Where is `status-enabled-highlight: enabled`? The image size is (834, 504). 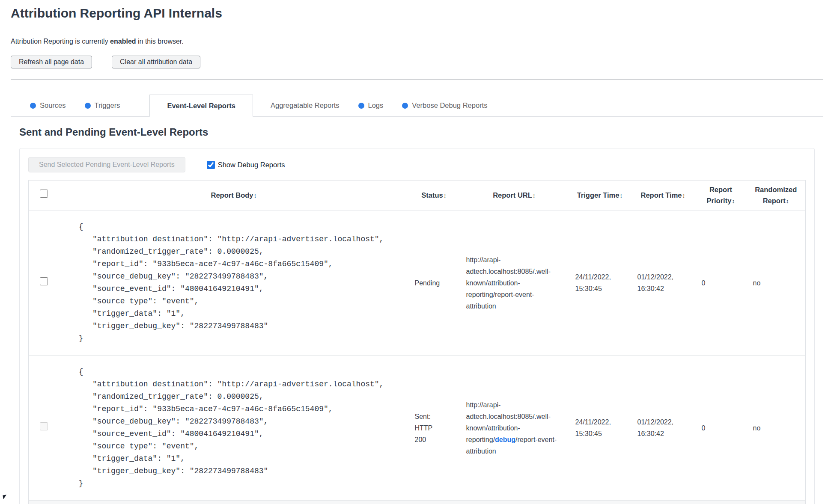
status-enabled-highlight: enabled is located at coordinates (123, 41).